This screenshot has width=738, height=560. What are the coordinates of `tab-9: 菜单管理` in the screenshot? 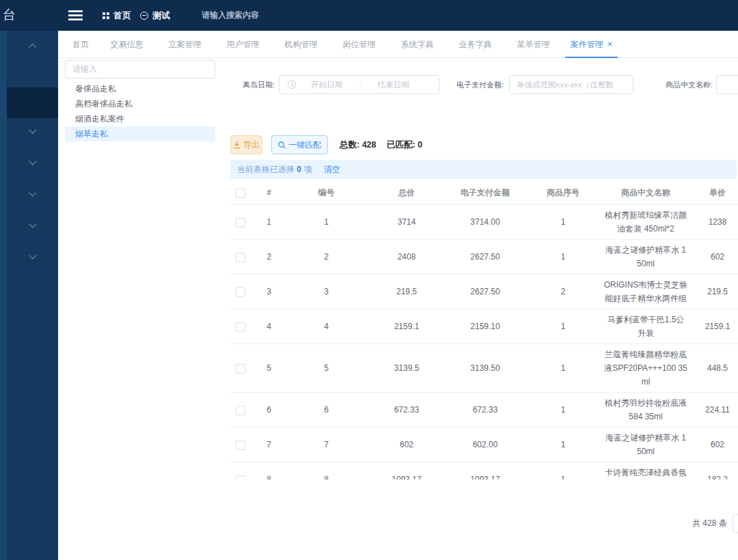 It's located at (533, 44).